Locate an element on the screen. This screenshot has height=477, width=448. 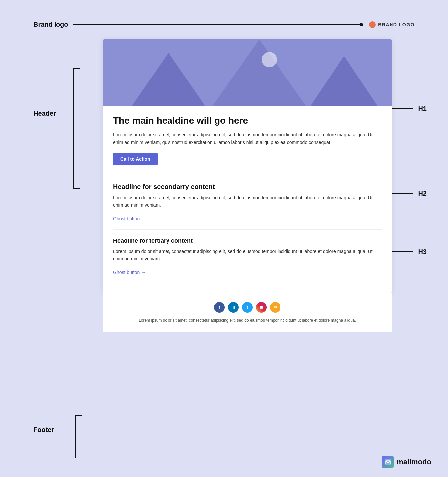
email-h1: The main healdine will go here is located at coordinates (247, 121).